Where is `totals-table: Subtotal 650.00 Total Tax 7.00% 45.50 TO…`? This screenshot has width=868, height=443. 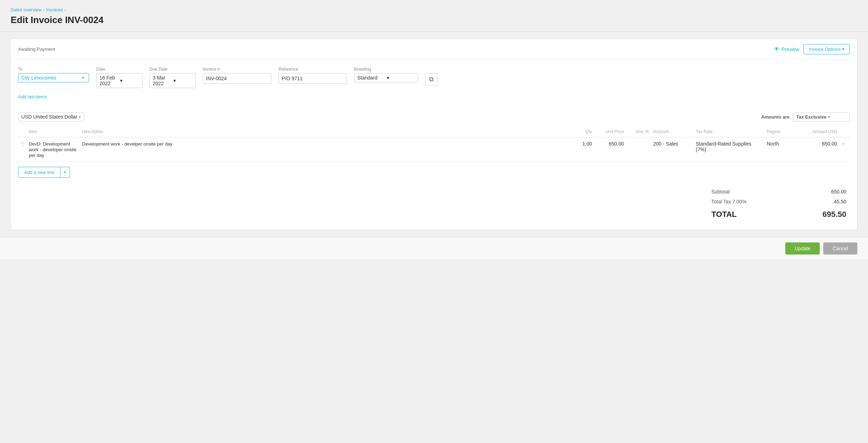 totals-table: Subtotal 650.00 Total Tax 7.00% 45.50 TO… is located at coordinates (779, 204).